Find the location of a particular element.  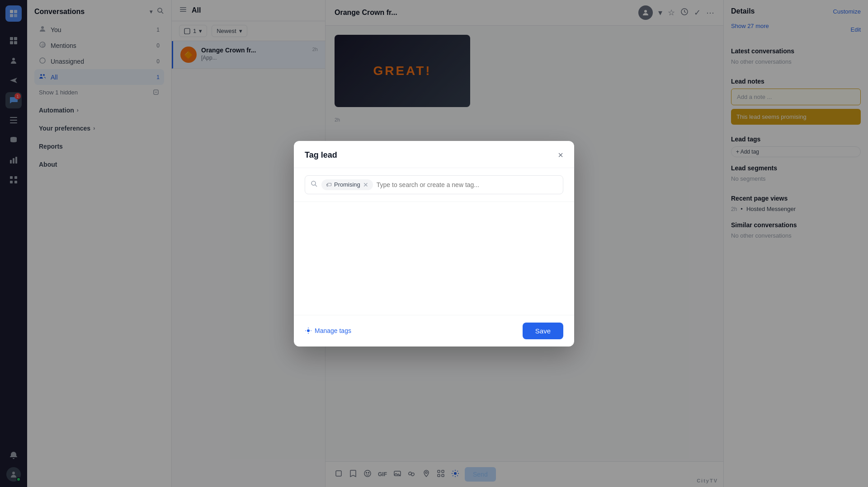

save-button: Save is located at coordinates (543, 331).